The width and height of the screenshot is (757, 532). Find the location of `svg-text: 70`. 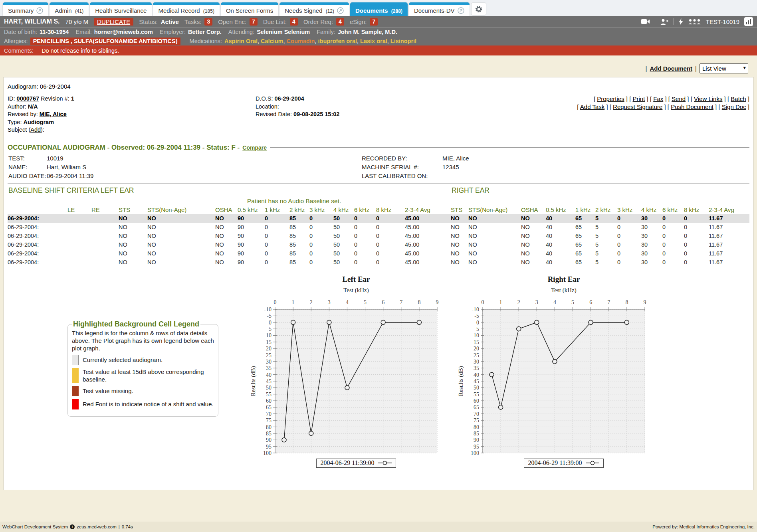

svg-text: 70 is located at coordinates (476, 413).